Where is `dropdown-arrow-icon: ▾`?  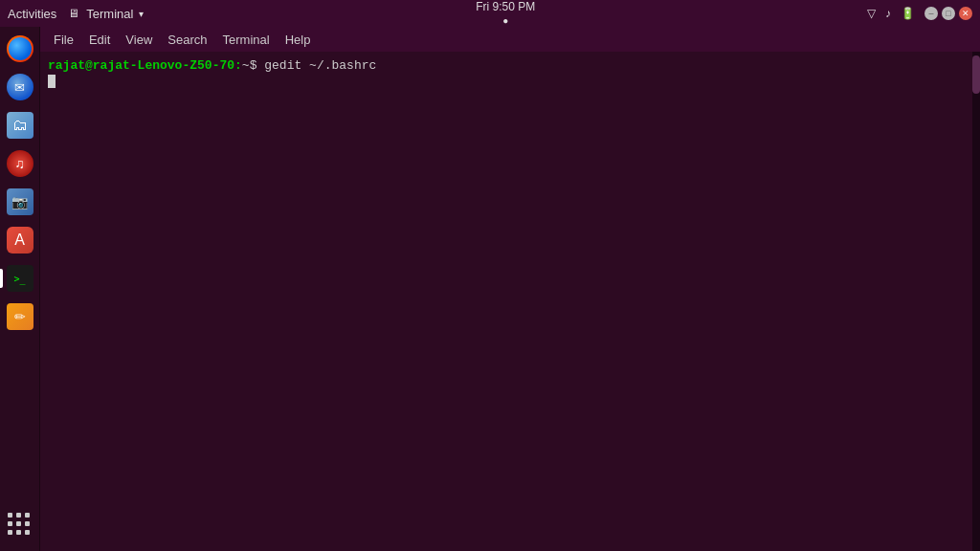
dropdown-arrow-icon: ▾ is located at coordinates (142, 13).